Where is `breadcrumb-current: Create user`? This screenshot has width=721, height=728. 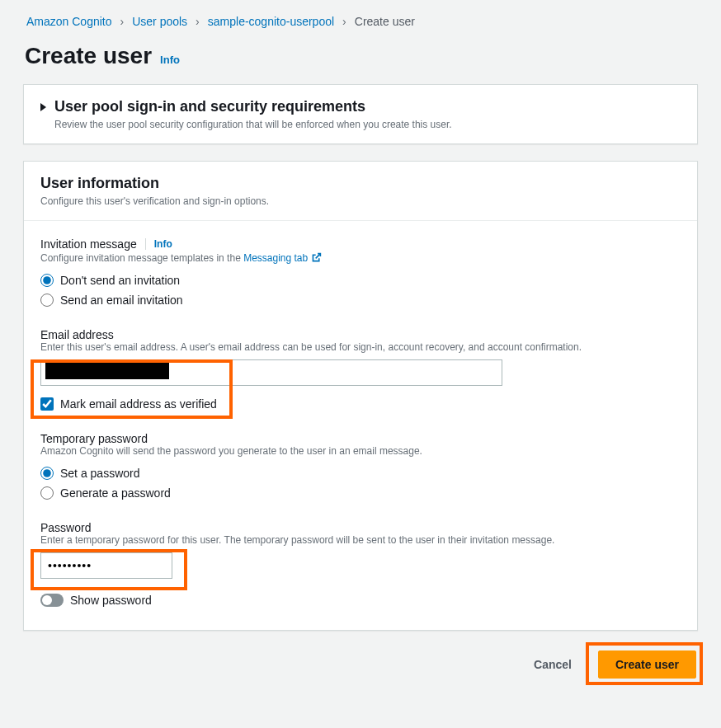
breadcrumb-current: Create user is located at coordinates (384, 21).